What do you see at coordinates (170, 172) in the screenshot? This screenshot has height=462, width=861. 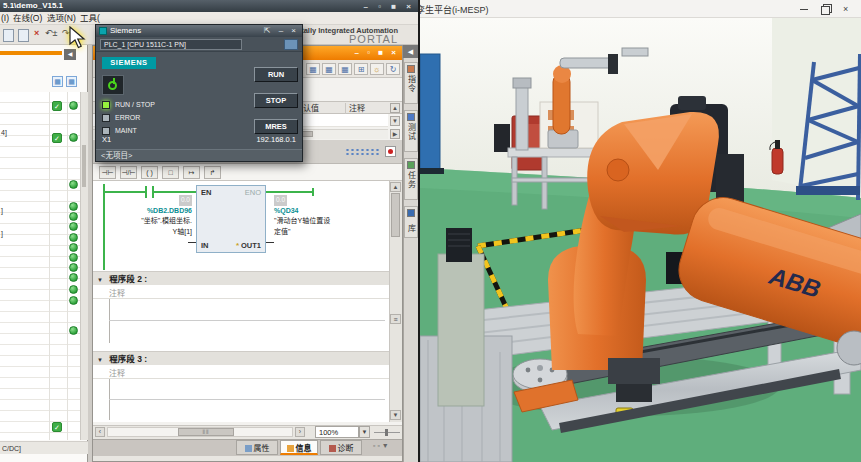 I see `empty-box-icon: □` at bounding box center [170, 172].